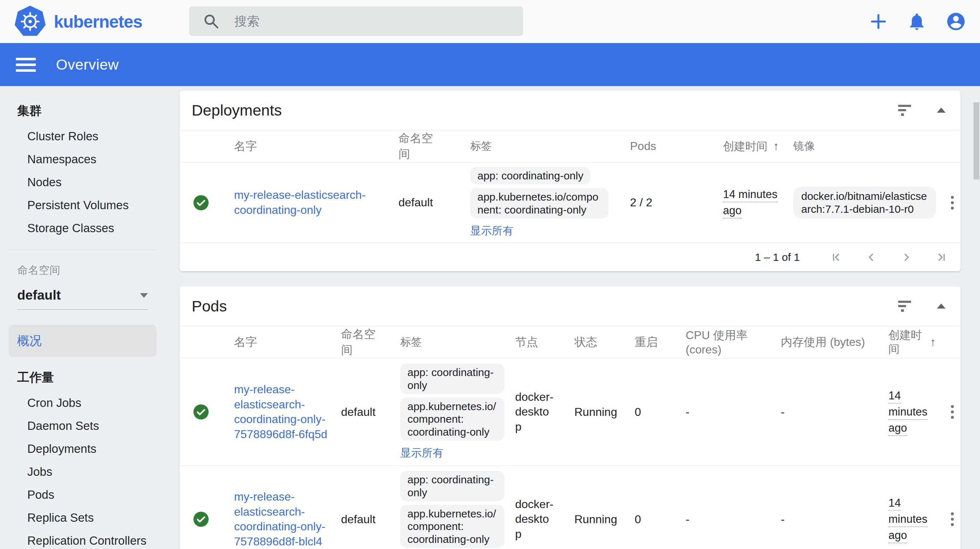 This screenshot has width=980, height=549. Describe the element at coordinates (83, 299) in the screenshot. I see `namespace-select: default` at that location.